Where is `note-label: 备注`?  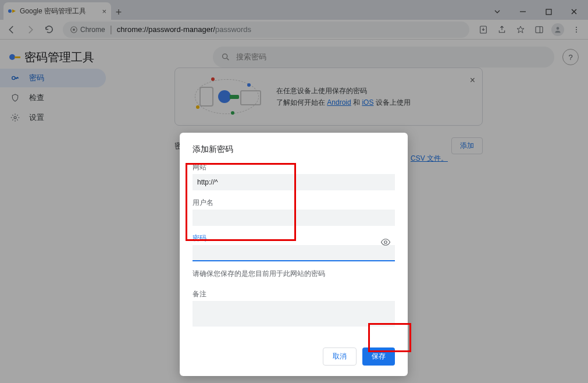
note-label: 备注 is located at coordinates (294, 295).